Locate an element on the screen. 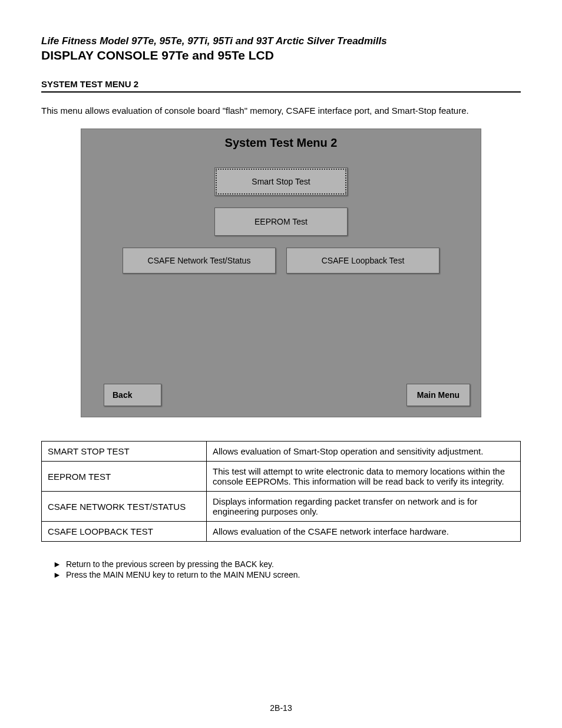 This screenshot has height=728, width=562. smart-stop-test-button: Smart Stop Test is located at coordinates (281, 182).